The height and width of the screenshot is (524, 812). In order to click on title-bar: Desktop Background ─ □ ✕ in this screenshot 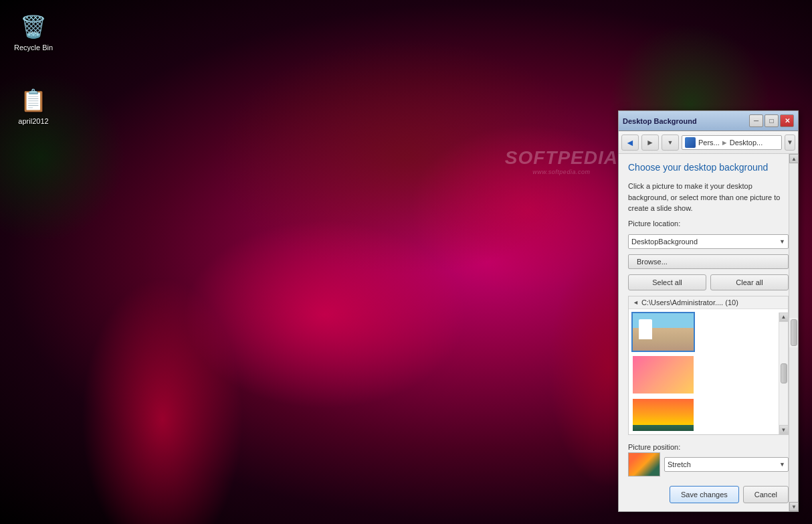, I will do `click(708, 121)`.